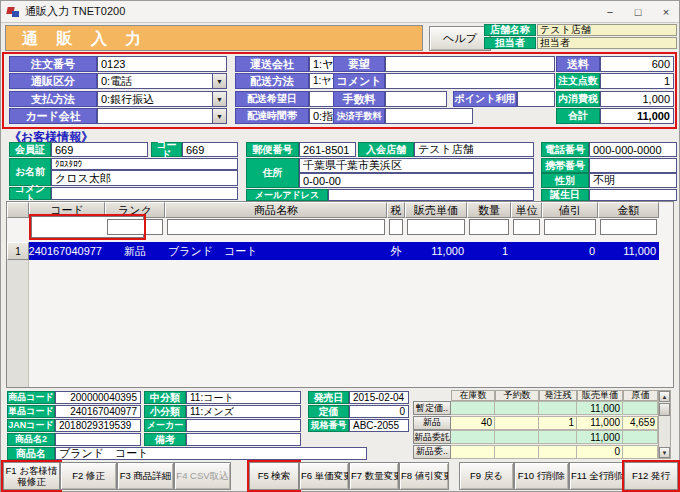  I want to click on discount-entry-input, so click(570, 227).